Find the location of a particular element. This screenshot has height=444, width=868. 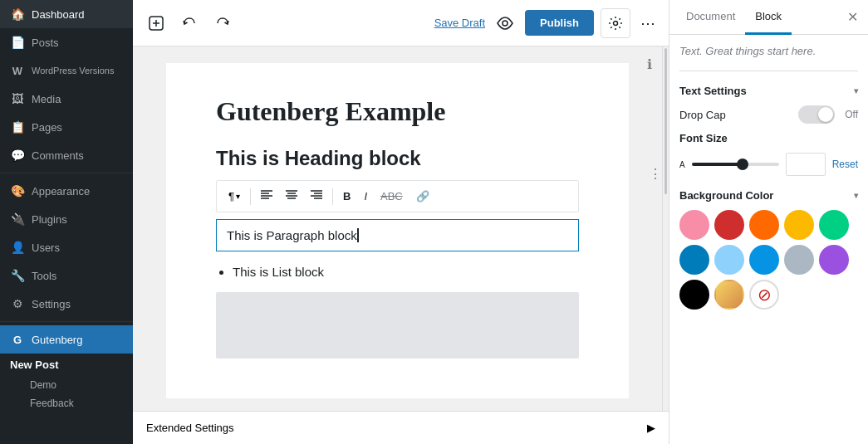

sidebar-sub-feedback: Feedback is located at coordinates (66, 403).